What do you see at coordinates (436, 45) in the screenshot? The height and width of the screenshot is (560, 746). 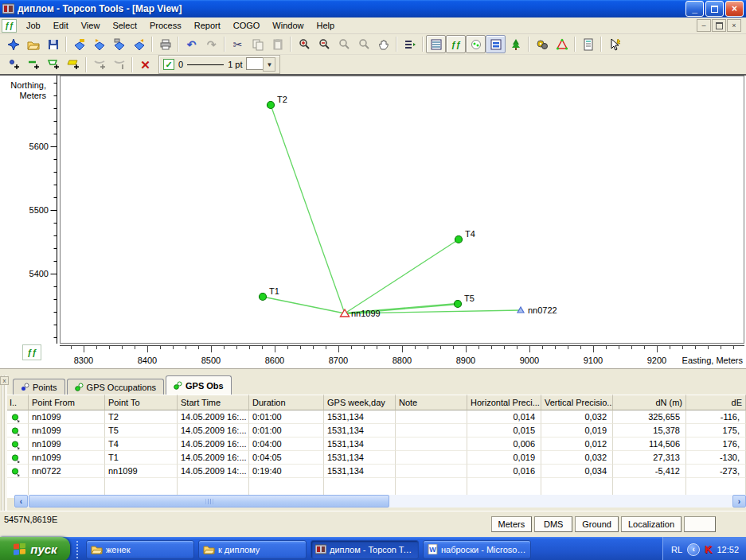 I see `tabular-view-button` at bounding box center [436, 45].